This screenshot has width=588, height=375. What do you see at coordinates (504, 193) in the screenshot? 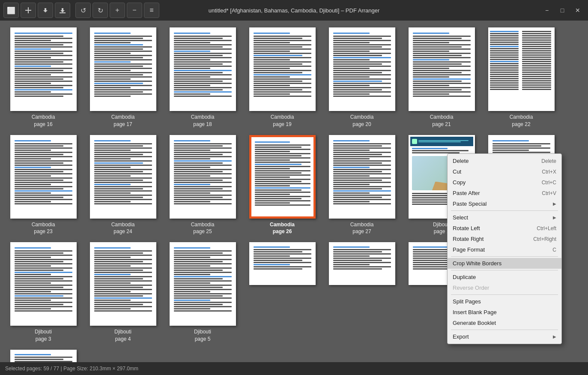
I see `menu-item-paste-after: Paste After Ctrl+V` at bounding box center [504, 193].